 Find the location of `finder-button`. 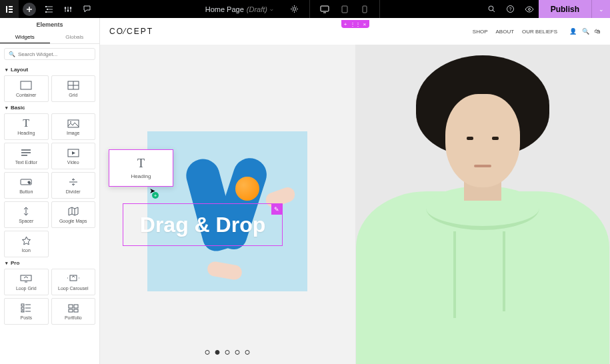

finder-button is located at coordinates (492, 9).